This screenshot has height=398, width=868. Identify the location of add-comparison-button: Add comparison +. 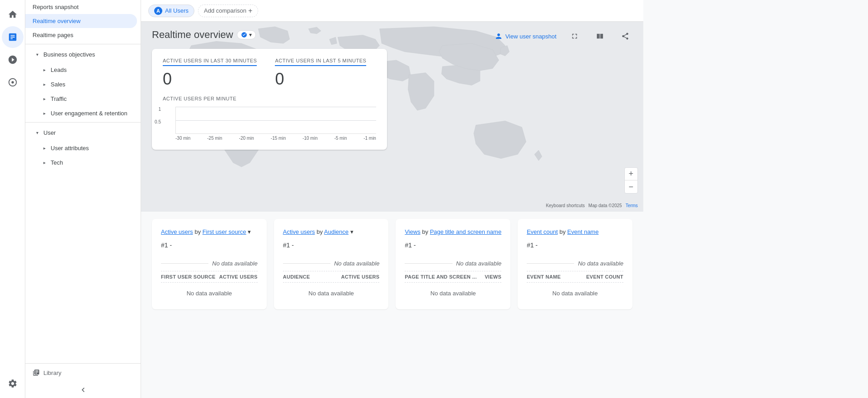
(228, 11).